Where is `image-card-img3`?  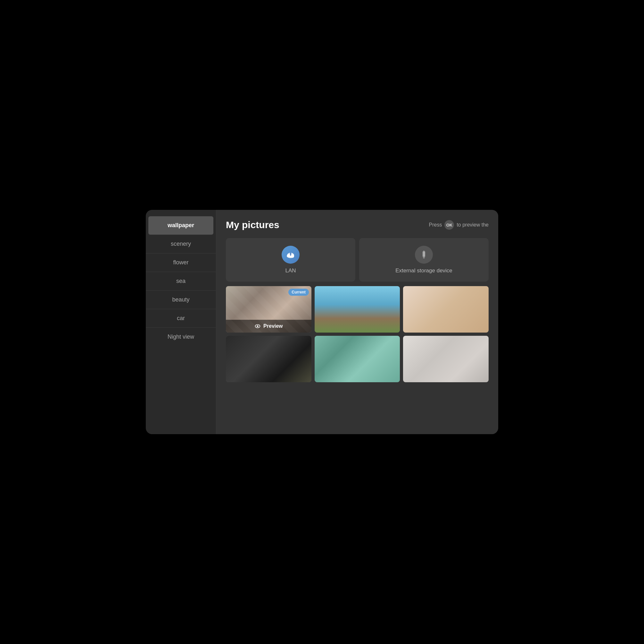
image-card-img3 is located at coordinates (446, 309).